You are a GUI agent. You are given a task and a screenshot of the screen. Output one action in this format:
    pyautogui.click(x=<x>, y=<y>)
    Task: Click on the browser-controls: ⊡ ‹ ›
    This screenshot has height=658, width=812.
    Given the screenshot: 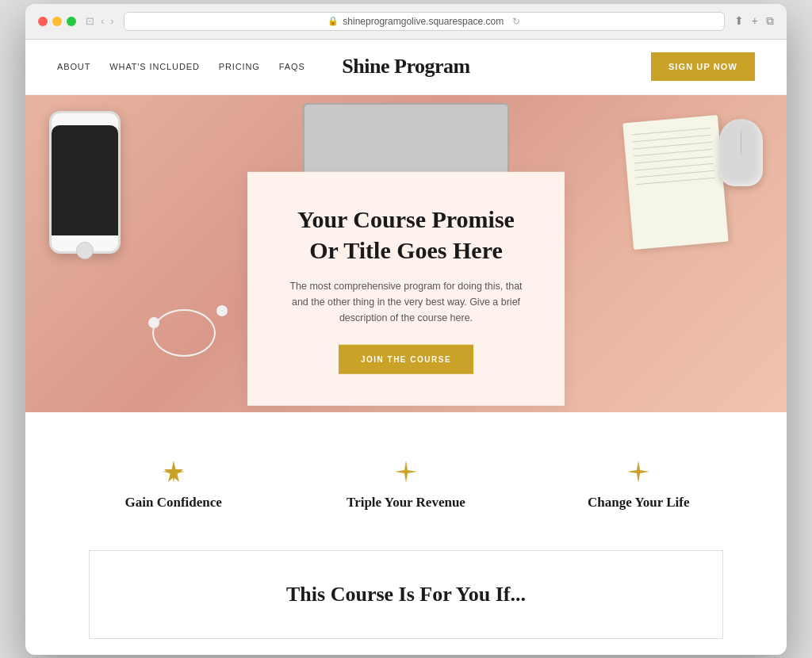 What is the action you would take?
    pyautogui.click(x=100, y=21)
    